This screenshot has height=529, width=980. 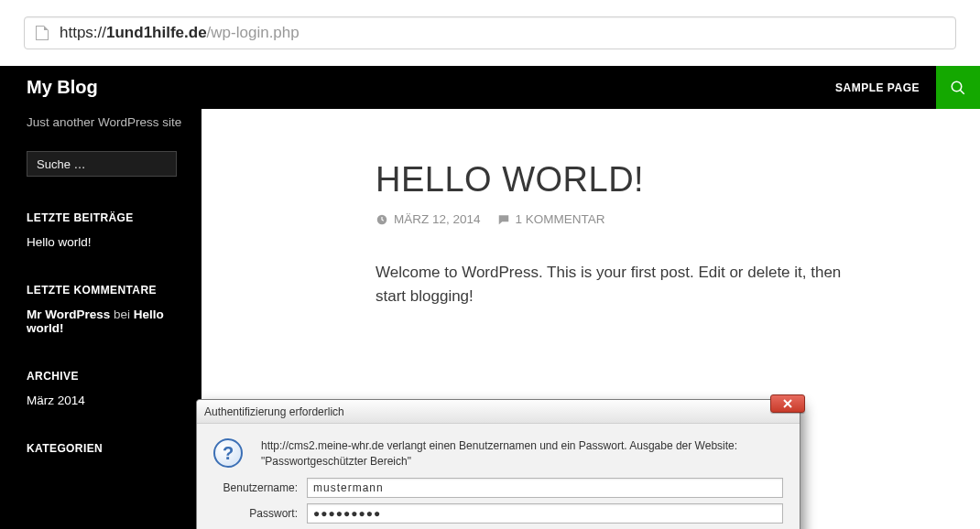 What do you see at coordinates (114, 401) in the screenshot?
I see `archive-link: März 2014` at bounding box center [114, 401].